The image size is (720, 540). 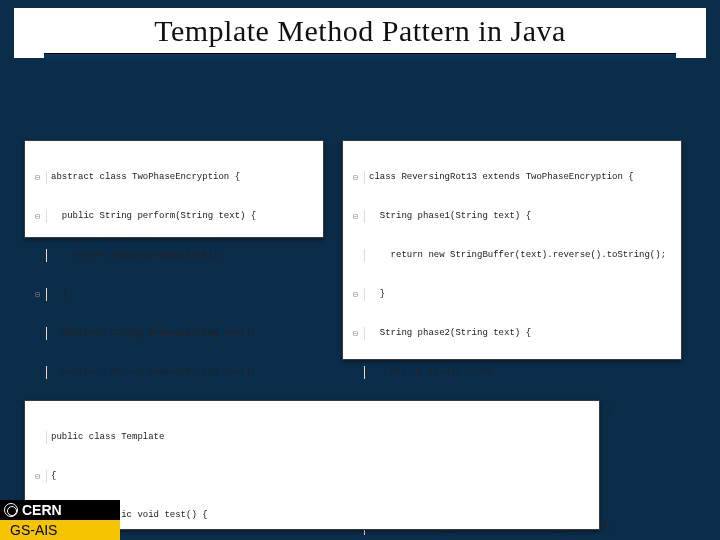 I want to click on footer: CERN GS-AIS, so click(x=60, y=520).